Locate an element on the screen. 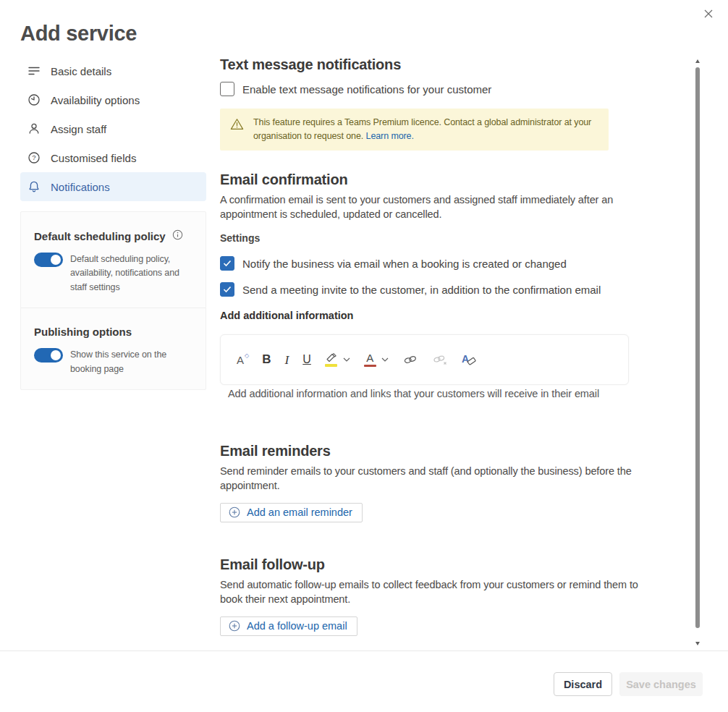  scheduling-policy-description: Default scheduling policy, availability,… is located at coordinates (128, 274).